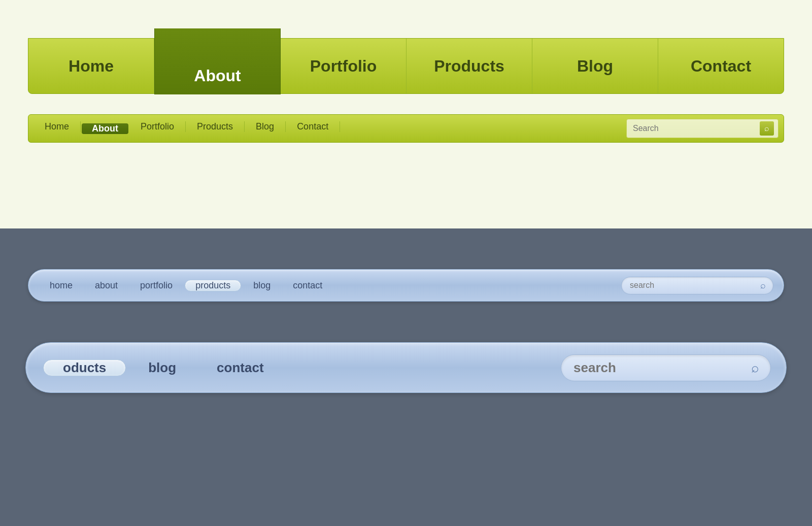 This screenshot has height=526, width=812. Describe the element at coordinates (61, 285) in the screenshot. I see `nav3-item-home: home` at that location.